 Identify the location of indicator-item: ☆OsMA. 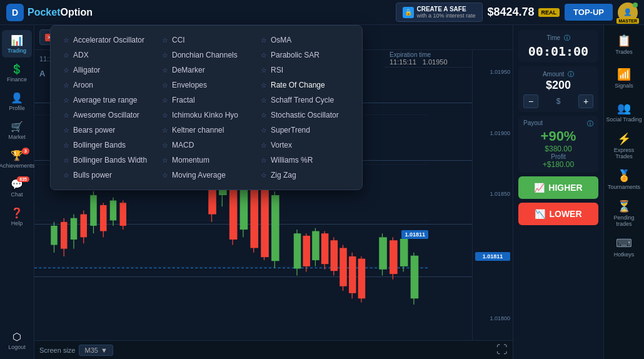
(305, 40).